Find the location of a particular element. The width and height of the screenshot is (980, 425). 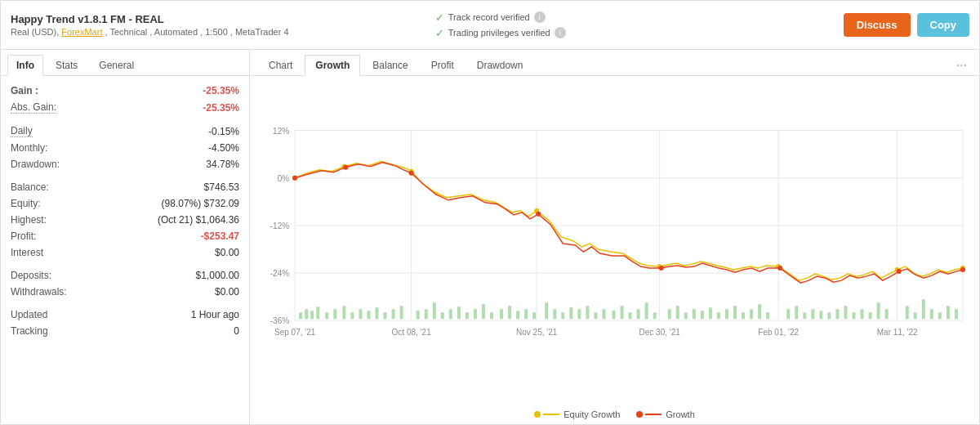

subtitle-suffix: , Technical , Automated , 1:500 , MetaTr… is located at coordinates (195, 32).